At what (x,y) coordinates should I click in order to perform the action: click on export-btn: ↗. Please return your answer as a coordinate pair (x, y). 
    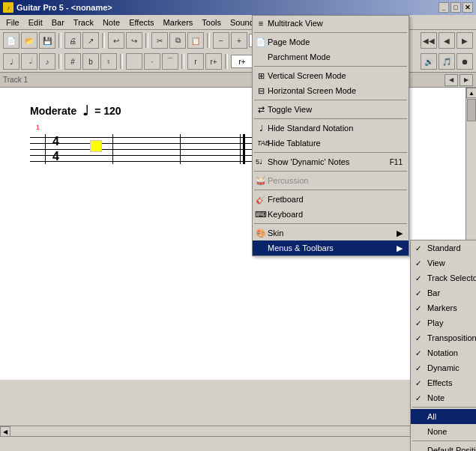
    Looking at the image, I should click on (91, 40).